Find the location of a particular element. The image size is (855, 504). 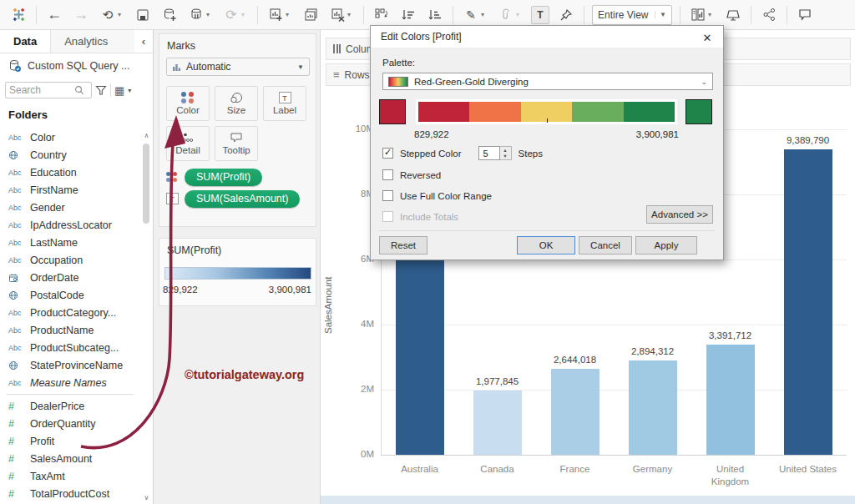

new-worksheet-caret-icon: ▾ is located at coordinates (290, 15).